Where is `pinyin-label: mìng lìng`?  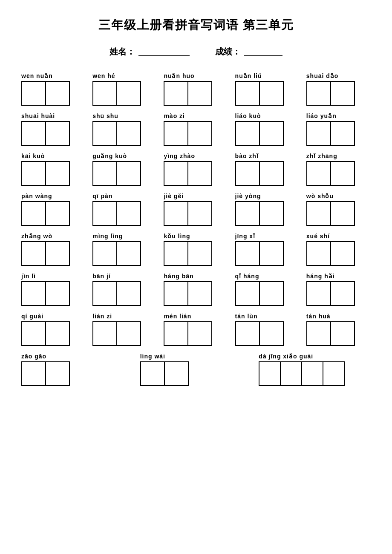 pinyin-label: mìng lìng is located at coordinates (107, 236).